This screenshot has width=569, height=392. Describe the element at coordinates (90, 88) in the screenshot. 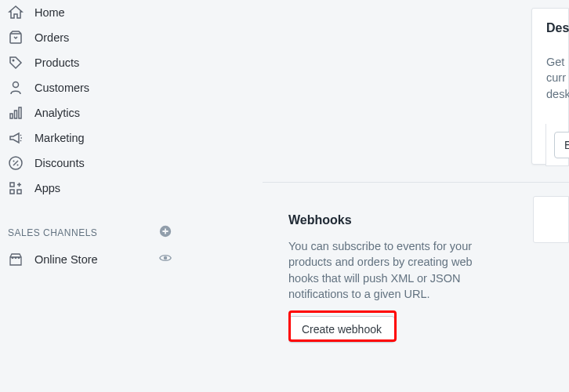

I see `sidebar-item-customers: Customers` at that location.